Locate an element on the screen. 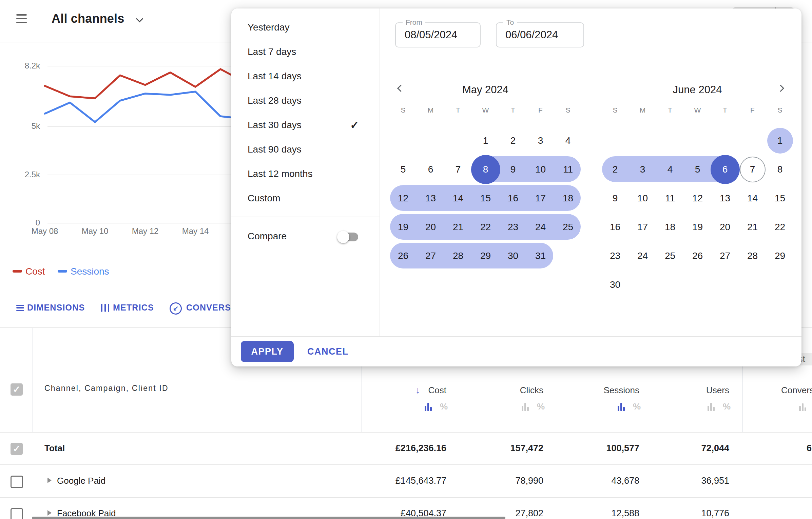  day-june-14: 14 is located at coordinates (752, 198).